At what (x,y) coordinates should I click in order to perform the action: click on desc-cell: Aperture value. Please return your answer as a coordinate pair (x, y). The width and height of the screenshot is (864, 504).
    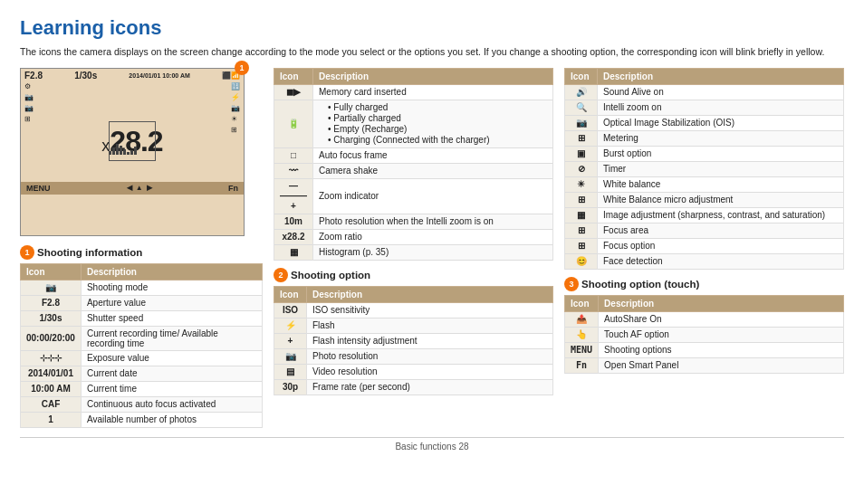
    Looking at the image, I should click on (171, 302).